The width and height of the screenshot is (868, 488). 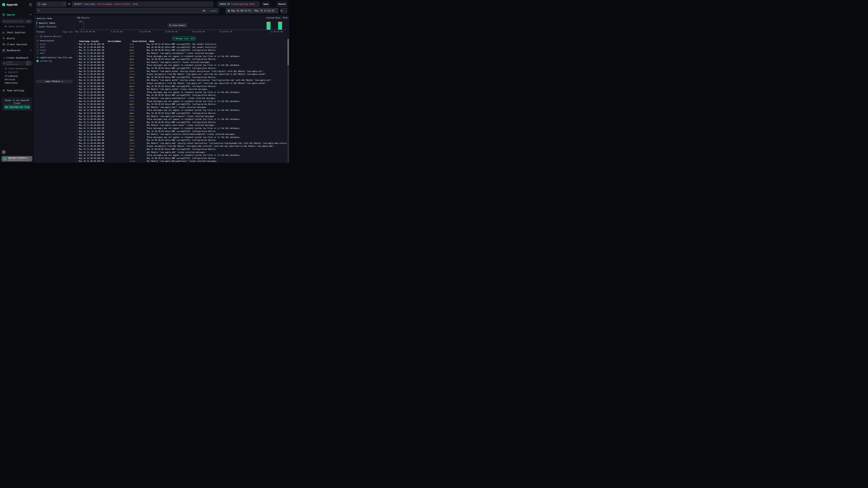 What do you see at coordinates (177, 26) in the screenshot?
I see `view-events-button: View Events` at bounding box center [177, 26].